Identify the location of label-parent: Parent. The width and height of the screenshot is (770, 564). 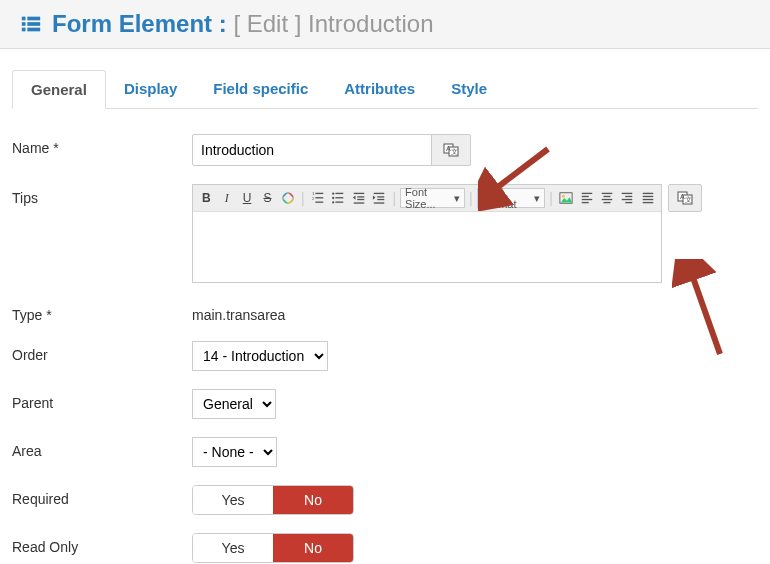
(102, 400).